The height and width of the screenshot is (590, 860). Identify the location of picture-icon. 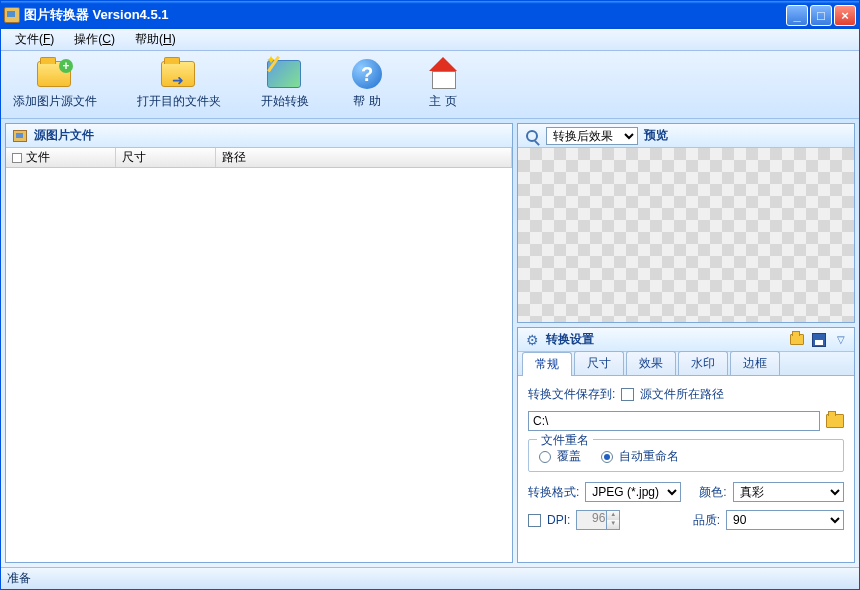
(20, 136).